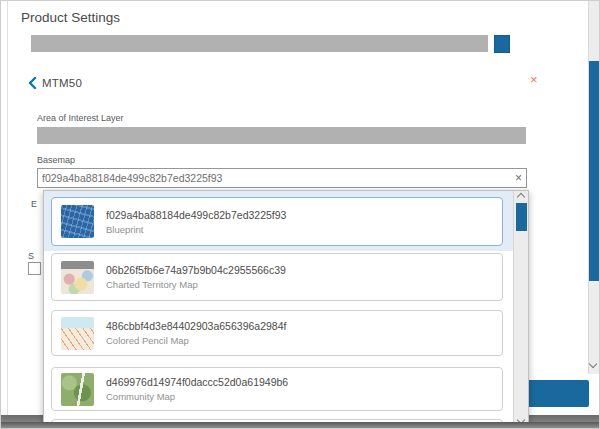 The height and width of the screenshot is (429, 600). I want to click on aoi-layer-input-redacted, so click(282, 136).